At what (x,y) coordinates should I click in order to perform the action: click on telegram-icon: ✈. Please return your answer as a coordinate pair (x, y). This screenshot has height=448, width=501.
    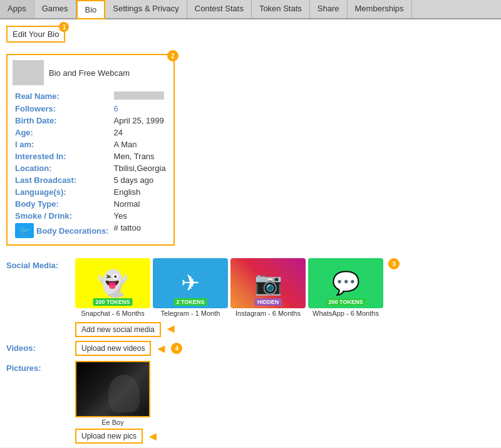
    Looking at the image, I should click on (190, 283).